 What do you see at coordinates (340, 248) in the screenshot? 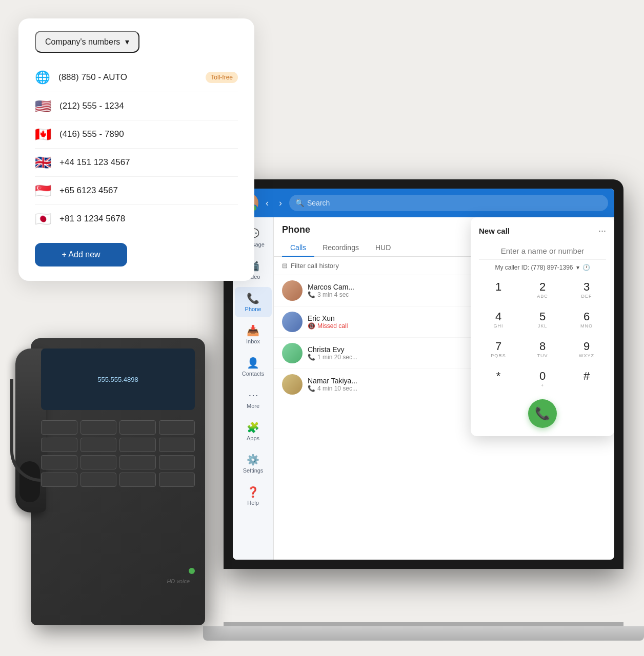
I see `tab-recordings: Recordings` at bounding box center [340, 248].